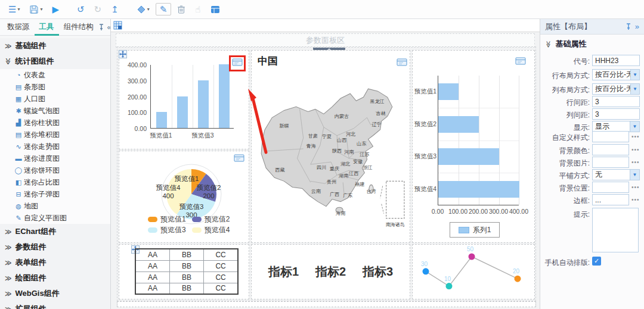 The height and width of the screenshot is (309, 644). I want to click on main-toolbar: ☰▾ ▾ ▶ ↺ ↻ ↥ ▾ ✎ ☝, so click(322, 10).